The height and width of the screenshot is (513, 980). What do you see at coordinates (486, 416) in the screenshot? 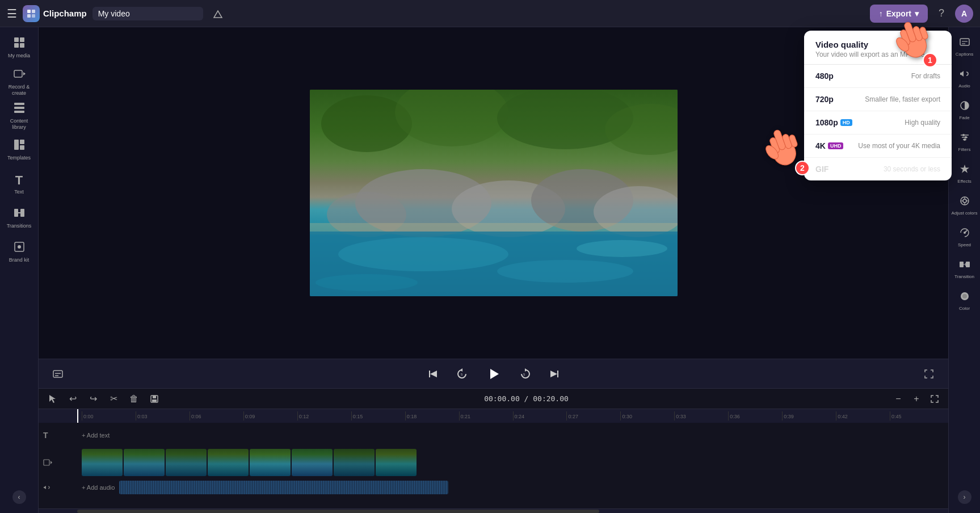
I see `ruler-mark-7: 0:21` at bounding box center [486, 416].